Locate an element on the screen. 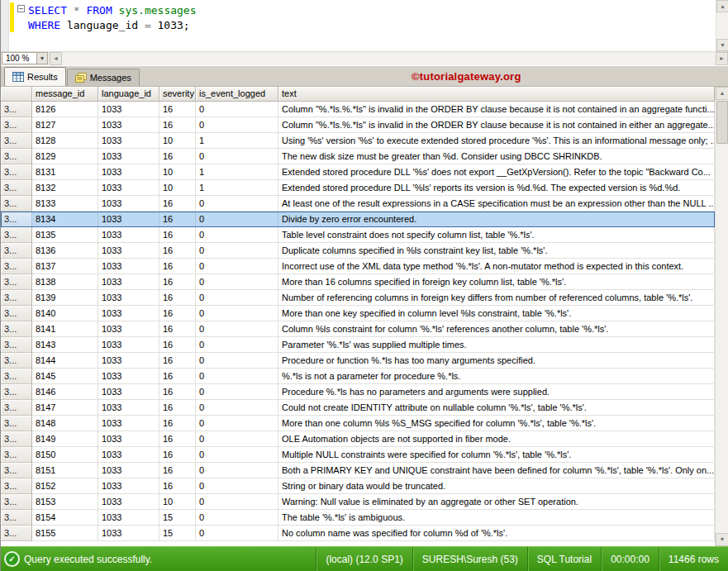 This screenshot has height=571, width=728. grid-vertical-scrollbar: ▲ ▼ is located at coordinates (721, 316).